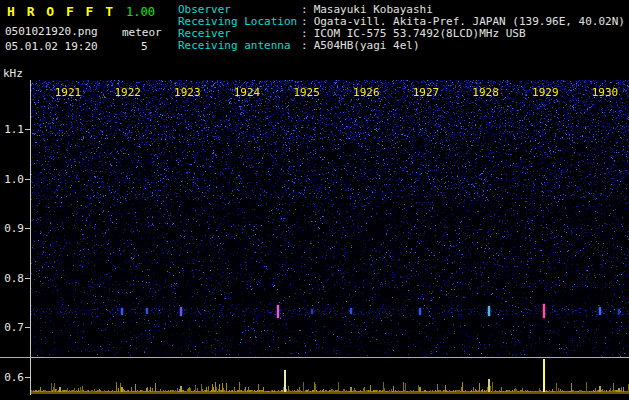 This screenshot has height=400, width=629. Describe the element at coordinates (13, 278) in the screenshot. I see `frequency-tick-label: 0.8` at that location.